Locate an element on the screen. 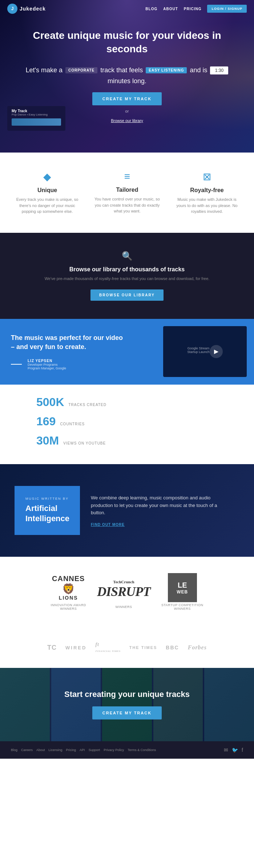 The height and width of the screenshot is (868, 254). press-logos: TC WIRED ftFINANCIAL TIMES THE TIMES BBC… is located at coordinates (127, 648).